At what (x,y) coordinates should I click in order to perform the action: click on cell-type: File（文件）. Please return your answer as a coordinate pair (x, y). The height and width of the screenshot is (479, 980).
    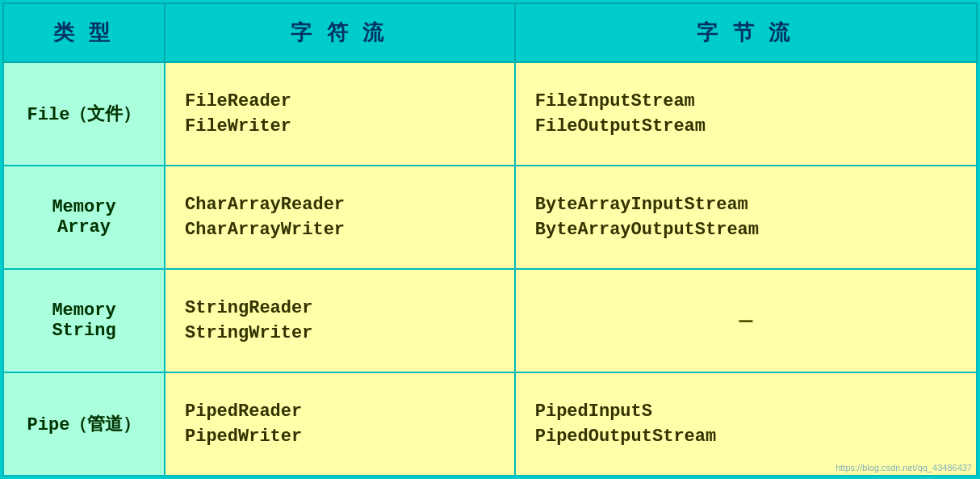
    Looking at the image, I should click on (84, 114).